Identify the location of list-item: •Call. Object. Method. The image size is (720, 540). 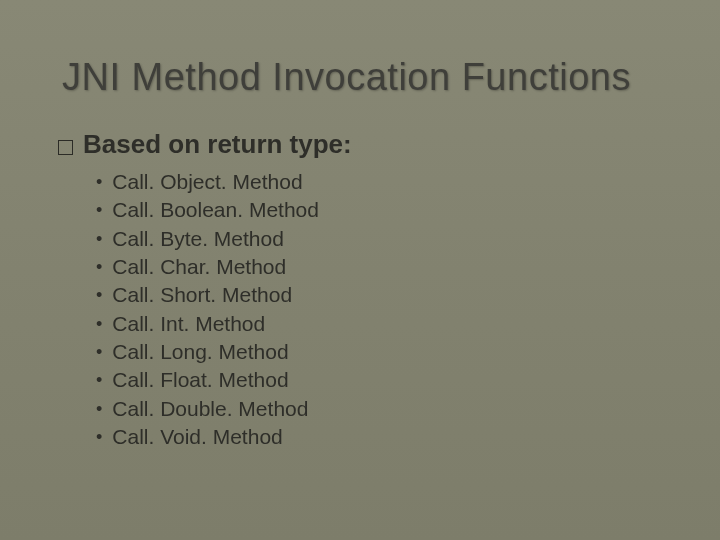
(377, 182).